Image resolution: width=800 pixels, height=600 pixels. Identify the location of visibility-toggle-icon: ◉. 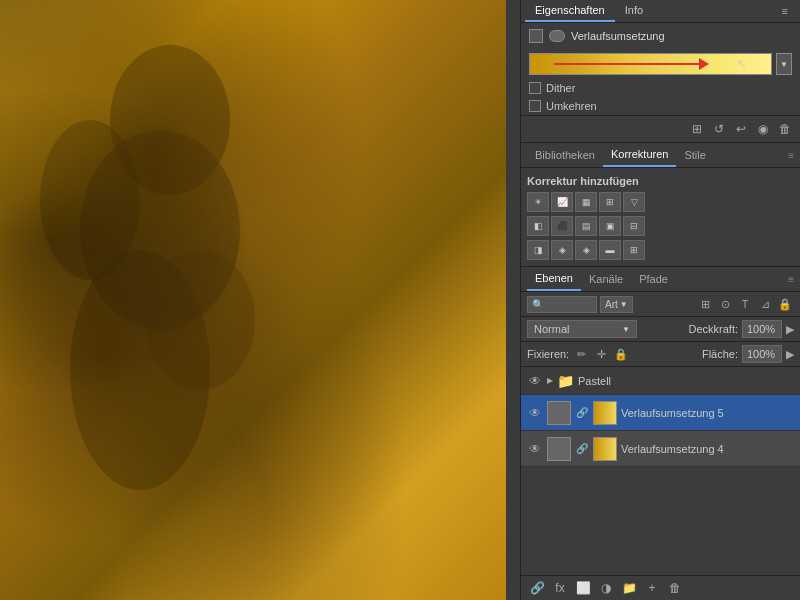
(763, 129).